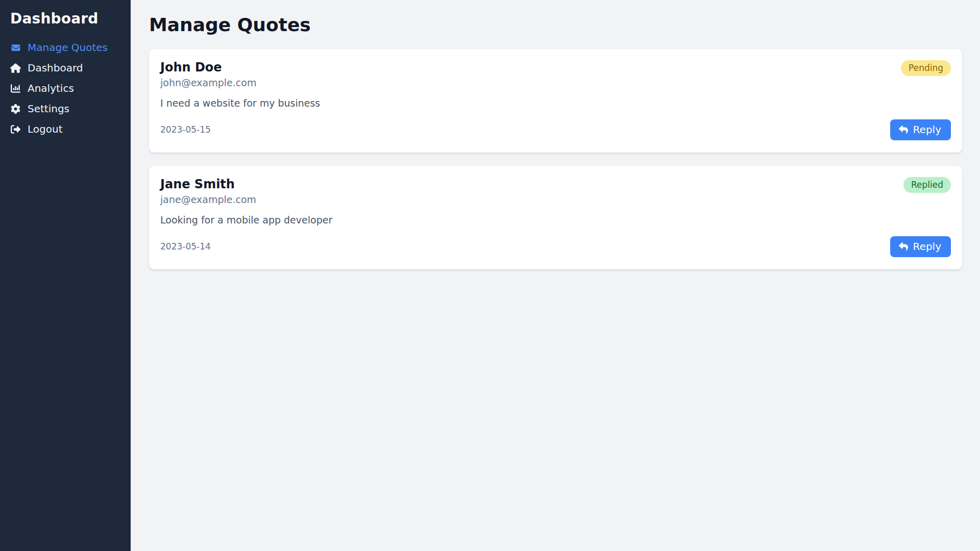  I want to click on status-badge: Replied, so click(927, 185).